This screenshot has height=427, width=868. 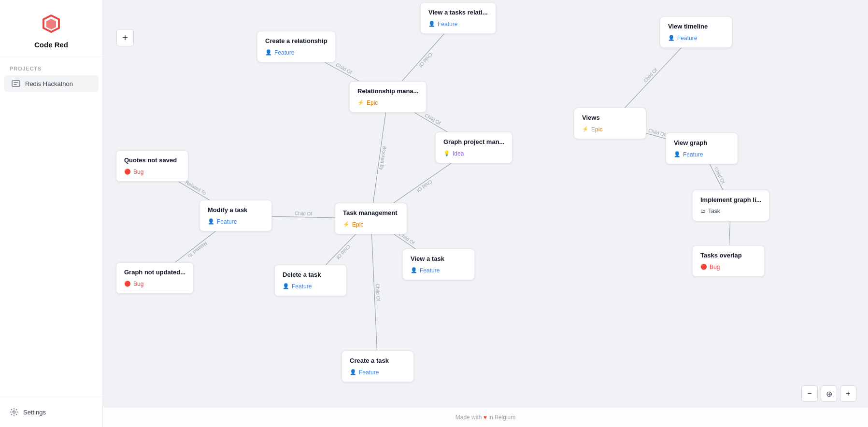 I want to click on node-view-graph: View graph 👤 Feature, so click(x=702, y=149).